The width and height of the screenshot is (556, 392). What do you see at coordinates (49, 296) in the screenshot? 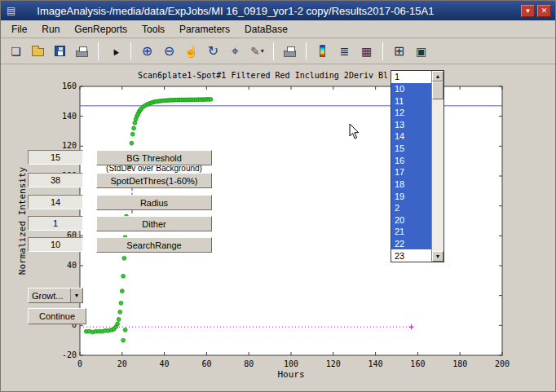
I see `growth-popup-label: Growt...` at bounding box center [49, 296].